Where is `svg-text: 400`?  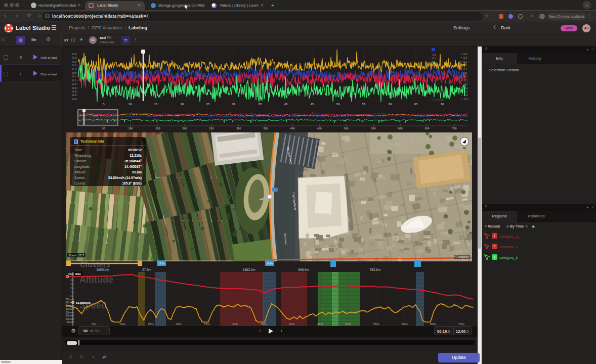
svg-text: 400 is located at coordinates (292, 128).